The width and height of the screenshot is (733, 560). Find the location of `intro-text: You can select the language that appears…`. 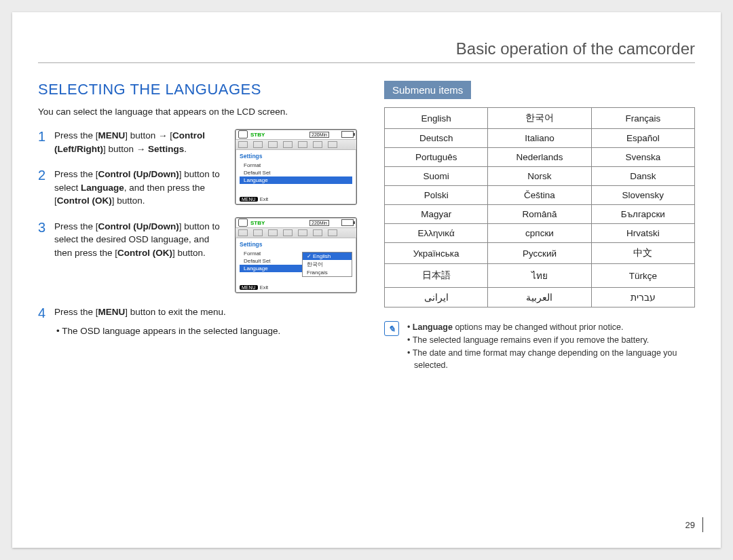

intro-text: You can select the language that appears… is located at coordinates (198, 111).